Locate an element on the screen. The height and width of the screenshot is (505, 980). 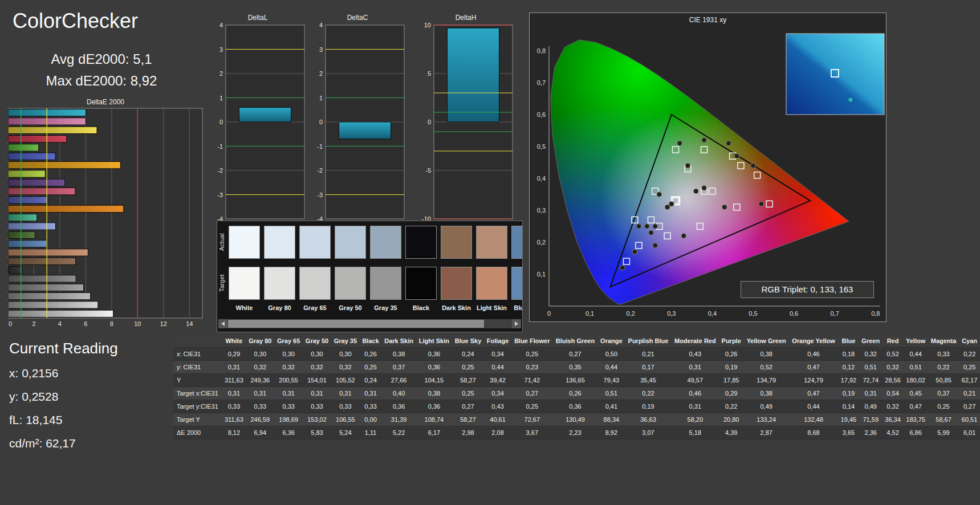
table-cell: 0,35 is located at coordinates (576, 367).